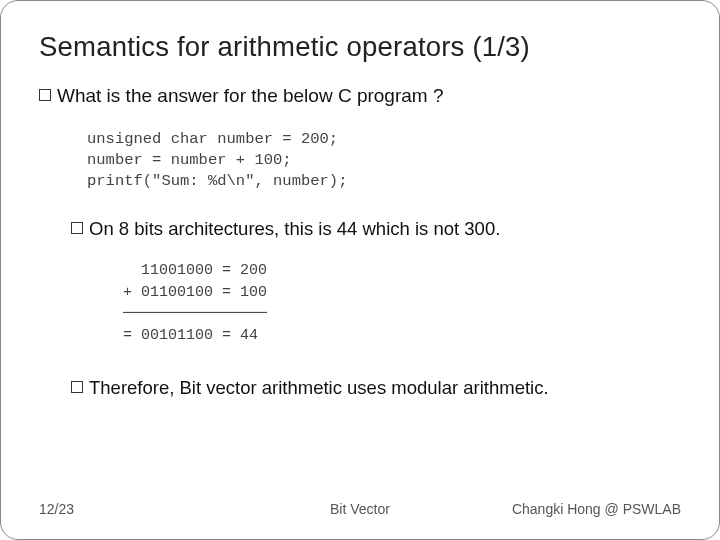 Image resolution: width=720 pixels, height=540 pixels. I want to click on code-block: unsigned char number = 200; number = num…, so click(384, 160).